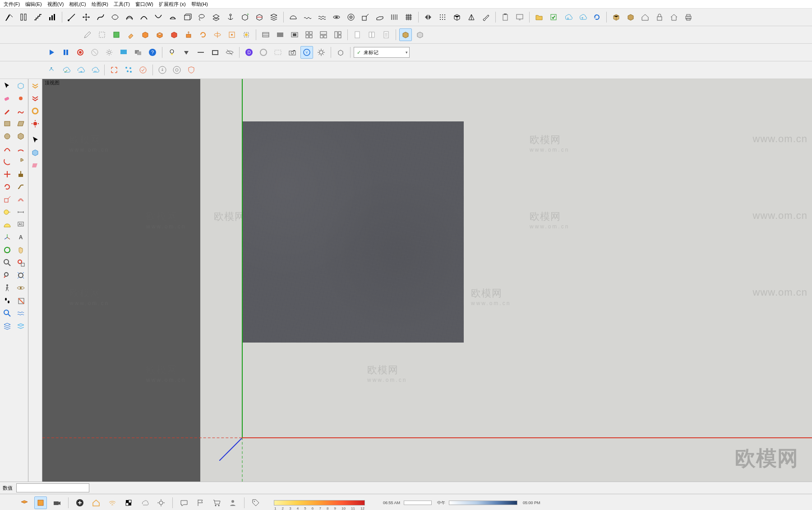 This screenshot has width=812, height=510. Describe the element at coordinates (131, 35) in the screenshot. I see `eraser-icon` at that location.